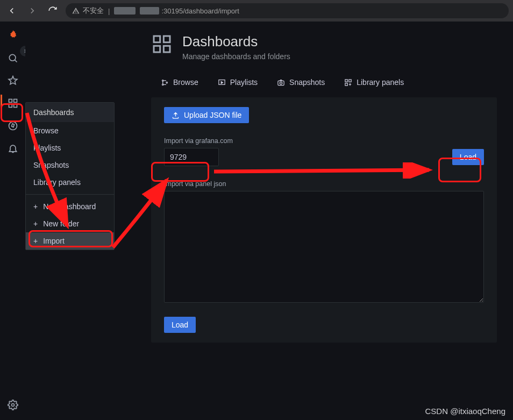  I want to click on watermark: CSDN @itxiaoqCheng, so click(466, 411).